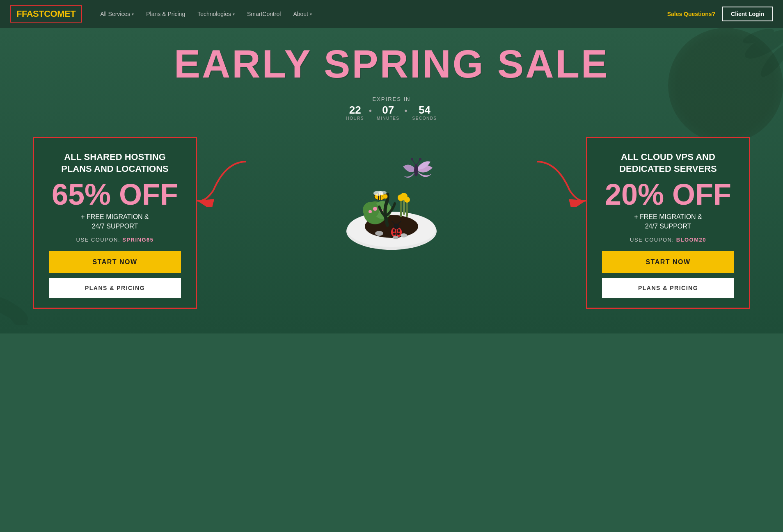 This screenshot has width=783, height=532. What do you see at coordinates (392, 99) in the screenshot?
I see `expires-label: EXPIRES IN` at bounding box center [392, 99].